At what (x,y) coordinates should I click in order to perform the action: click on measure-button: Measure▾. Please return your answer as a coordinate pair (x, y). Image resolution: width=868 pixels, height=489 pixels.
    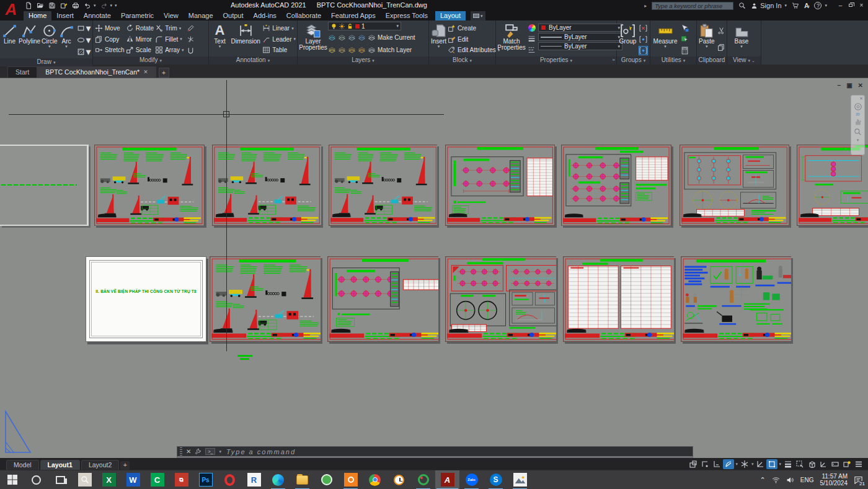
    Looking at the image, I should click on (665, 39).